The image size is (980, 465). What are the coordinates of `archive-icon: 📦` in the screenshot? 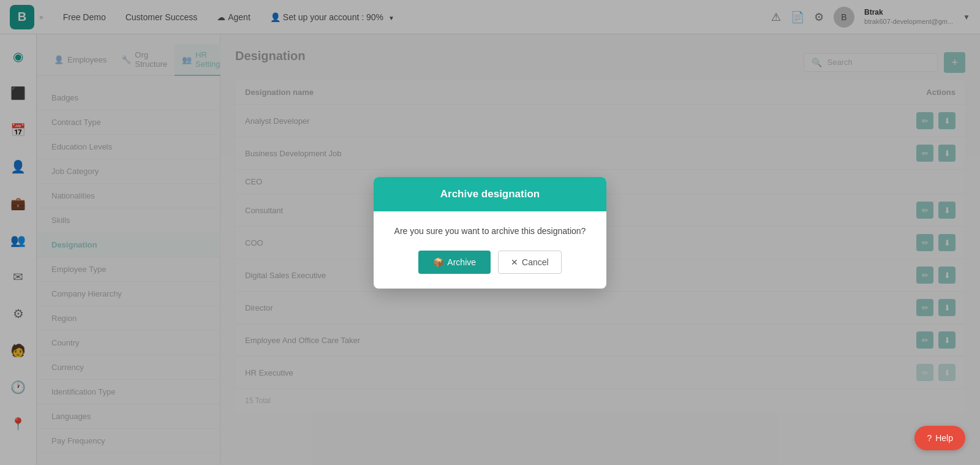 It's located at (439, 262).